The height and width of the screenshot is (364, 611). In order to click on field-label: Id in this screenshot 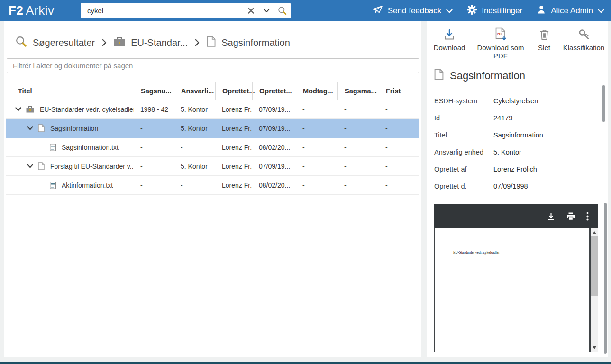, I will do `click(464, 118)`.